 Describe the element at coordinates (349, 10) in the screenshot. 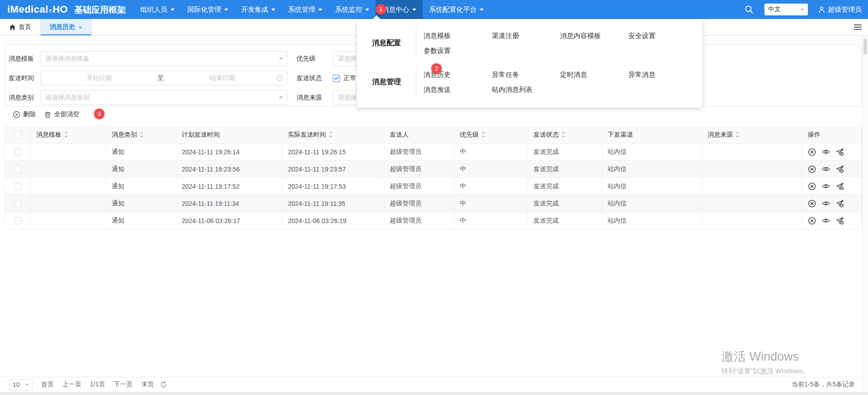

I see `nav-item-label: 系统监控` at that location.